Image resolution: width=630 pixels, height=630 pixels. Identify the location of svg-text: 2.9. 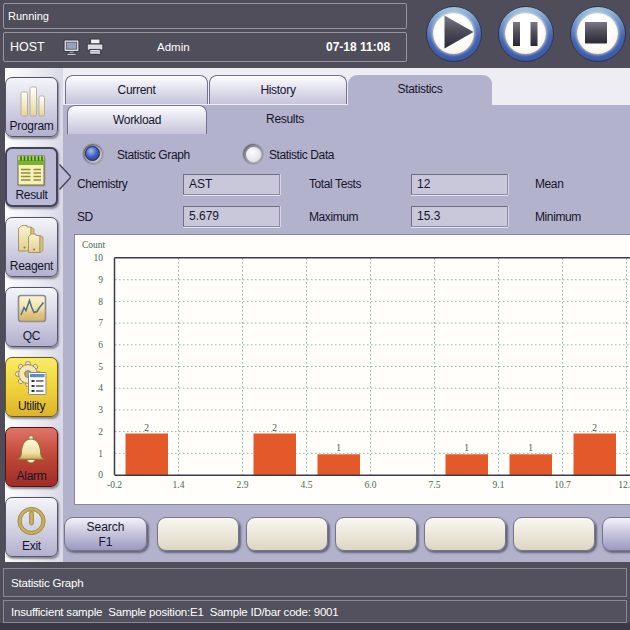
(243, 485).